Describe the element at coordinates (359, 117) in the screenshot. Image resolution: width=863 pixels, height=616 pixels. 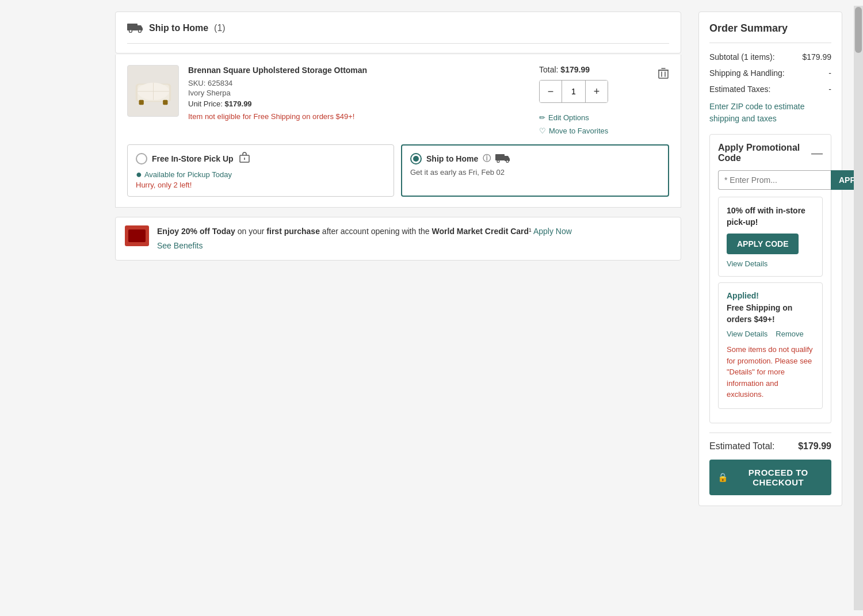
I see `free-shipping-warning: Item not eligible for Free Shipping on o…` at that location.